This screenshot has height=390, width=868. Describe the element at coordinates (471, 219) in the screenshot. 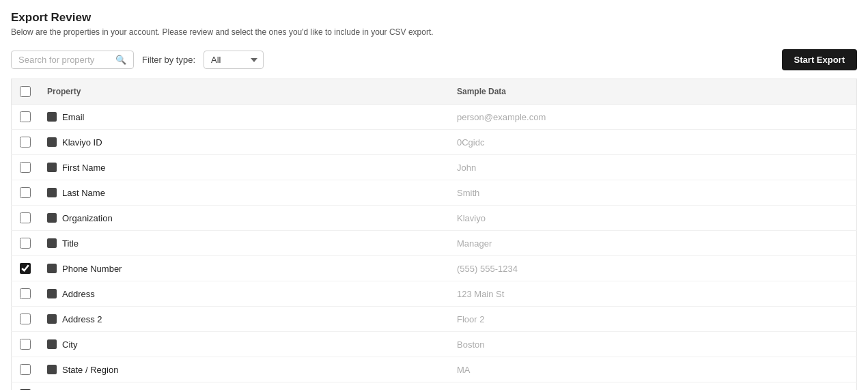

I see `sample-data-value: Klaviyo` at that location.